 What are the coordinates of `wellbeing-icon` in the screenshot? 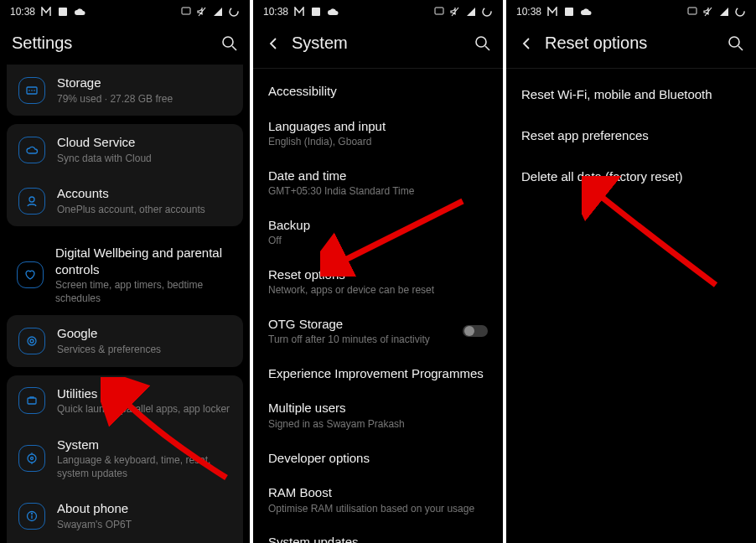 It's located at (30, 275).